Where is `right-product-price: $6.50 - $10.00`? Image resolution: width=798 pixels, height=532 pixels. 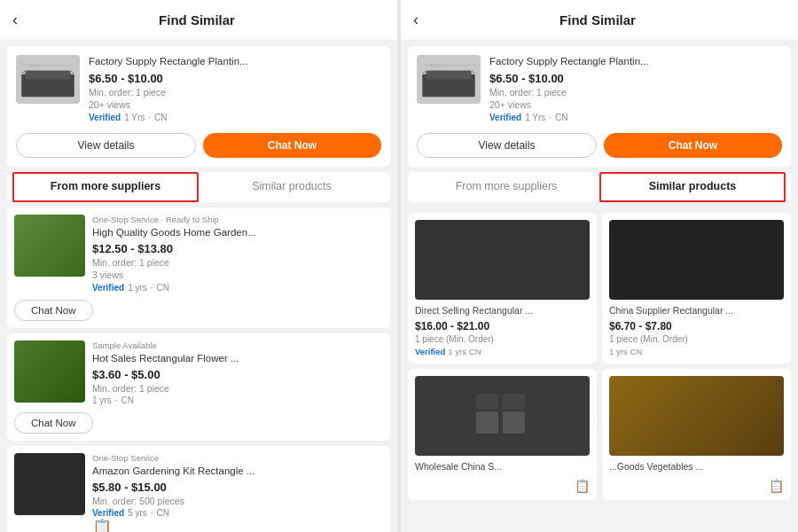
right-product-price: $6.50 - $10.00 is located at coordinates (636, 78).